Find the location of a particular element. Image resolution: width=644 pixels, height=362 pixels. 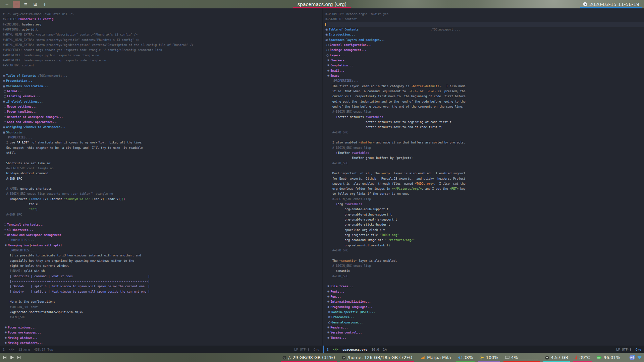

buffer-line: to follow org links if the cursor is on … is located at coordinates (485, 194).